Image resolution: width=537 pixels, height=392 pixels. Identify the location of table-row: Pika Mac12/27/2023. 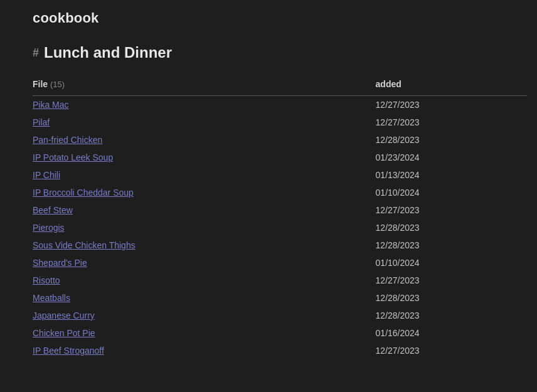
(280, 105).